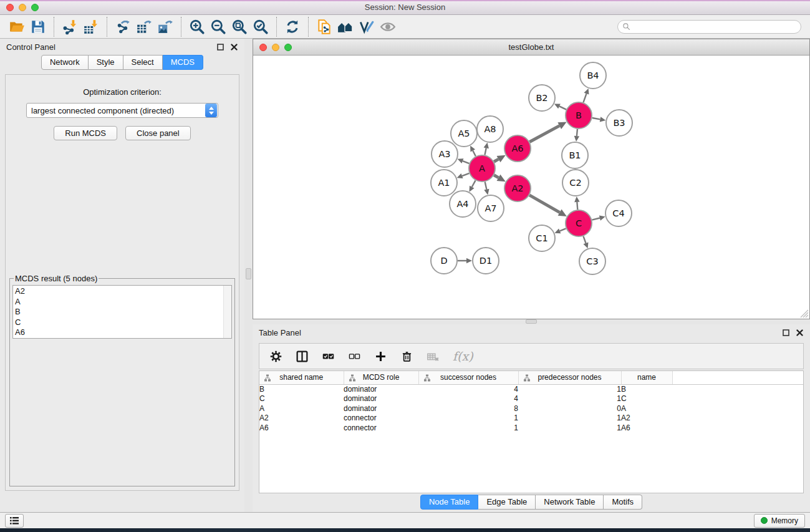 This screenshot has height=532, width=810. I want to click on column-header-successor-nodes: successor nodes, so click(468, 378).